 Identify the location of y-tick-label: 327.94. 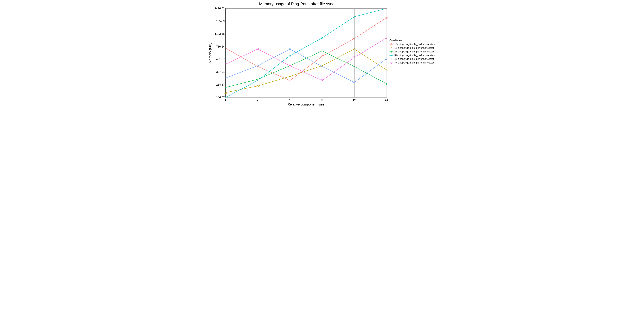
(219, 72).